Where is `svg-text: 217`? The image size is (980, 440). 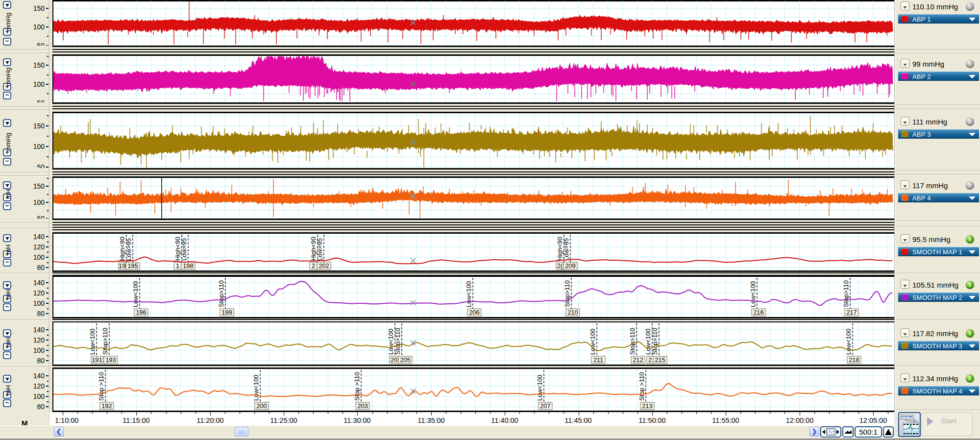
svg-text: 217 is located at coordinates (852, 313).